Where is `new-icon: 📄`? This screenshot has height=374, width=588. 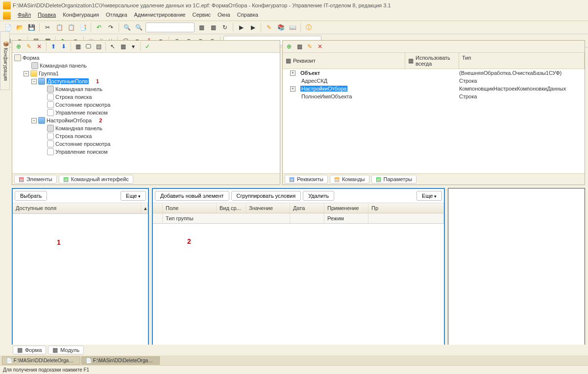
new-icon: 📄 is located at coordinates (8, 27).